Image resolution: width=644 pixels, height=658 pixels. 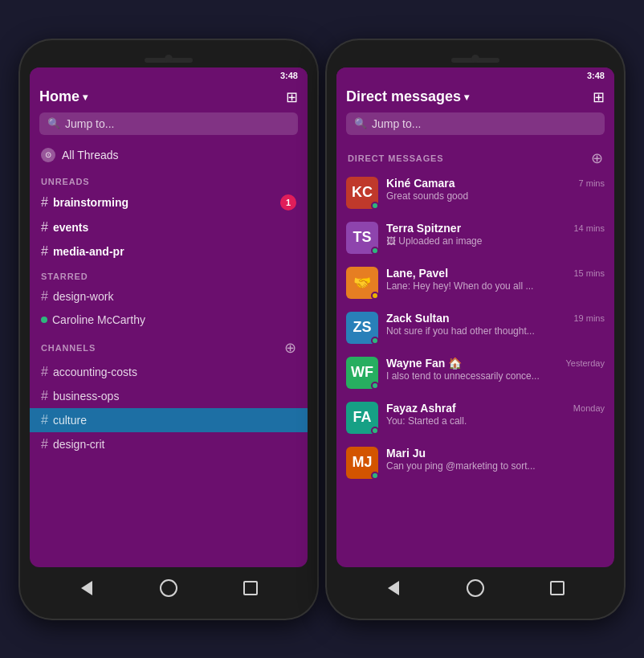 What do you see at coordinates (169, 420) in the screenshot?
I see `channel-culture: # culture` at bounding box center [169, 420].